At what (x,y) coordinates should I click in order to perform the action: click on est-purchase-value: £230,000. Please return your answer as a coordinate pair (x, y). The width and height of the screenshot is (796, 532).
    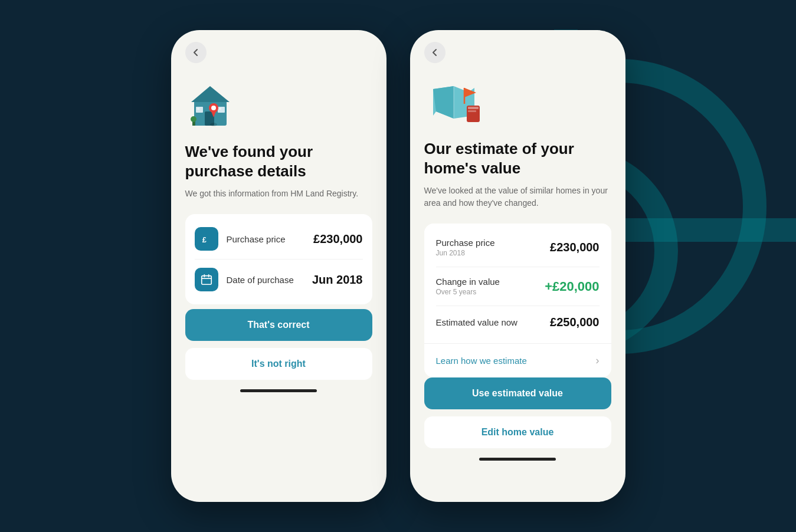
    Looking at the image, I should click on (575, 248).